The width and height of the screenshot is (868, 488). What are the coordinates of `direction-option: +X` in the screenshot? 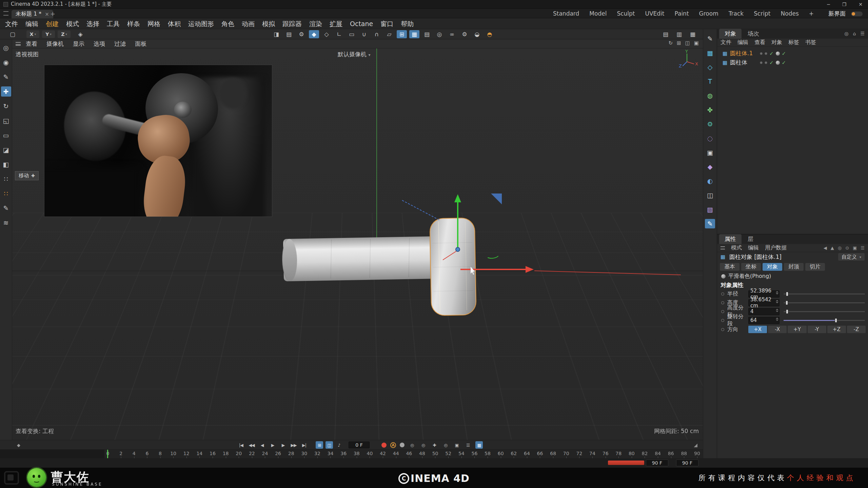 It's located at (757, 329).